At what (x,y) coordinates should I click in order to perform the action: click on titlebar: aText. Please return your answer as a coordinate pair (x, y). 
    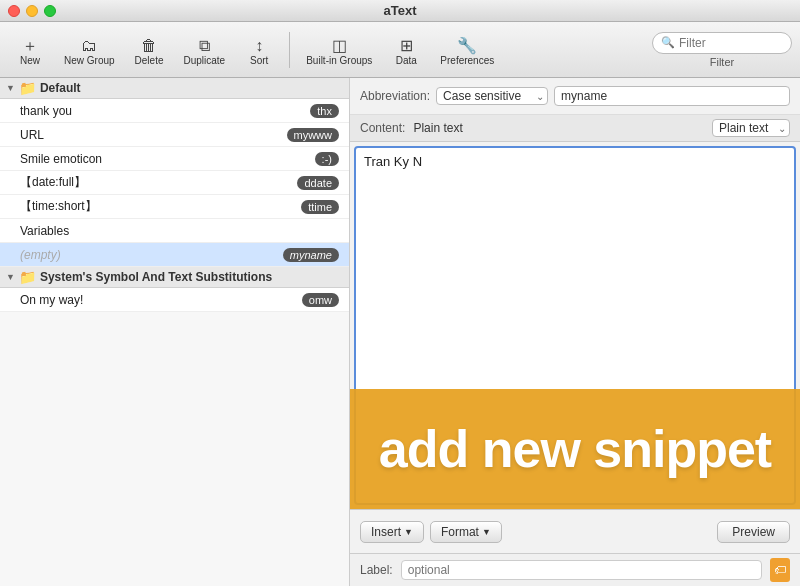
    Looking at the image, I should click on (400, 11).